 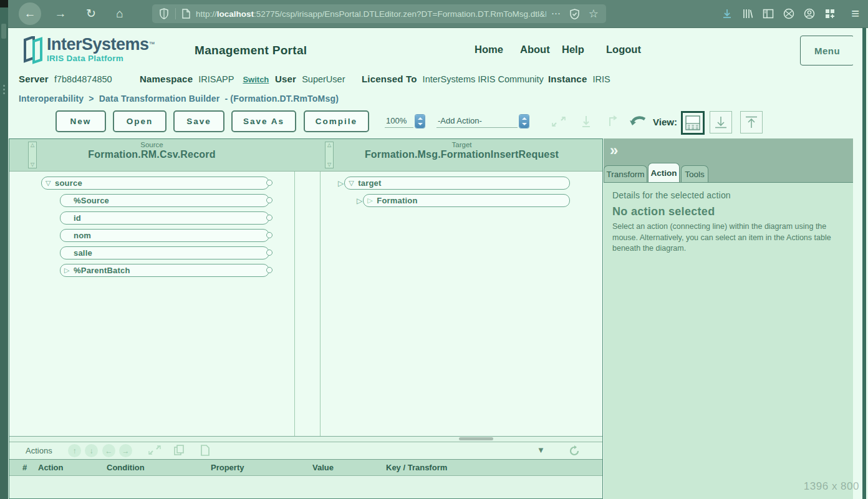 I want to click on browser-toolbar: ← → ↻ ⌂ http://localhost:52775/csp/irisa…, so click(x=434, y=14).